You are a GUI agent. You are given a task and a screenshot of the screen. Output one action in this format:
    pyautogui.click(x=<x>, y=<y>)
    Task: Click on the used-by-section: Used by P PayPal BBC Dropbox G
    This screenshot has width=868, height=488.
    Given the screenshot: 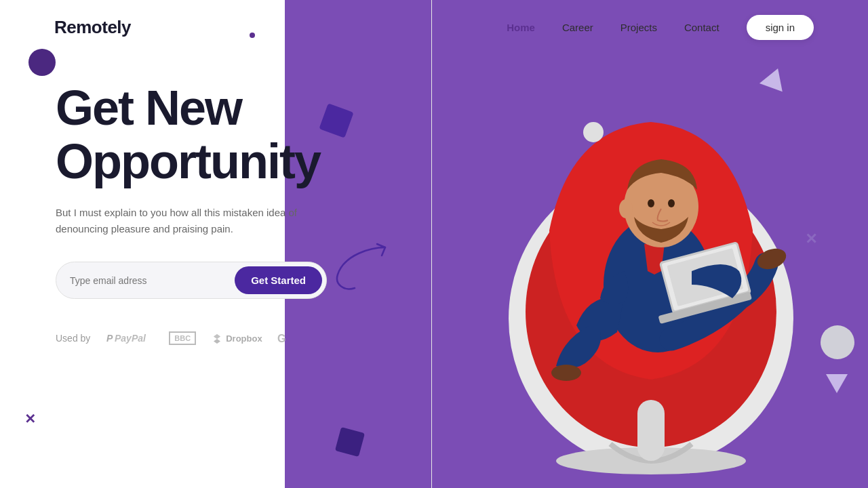 What is the action you would take?
    pyautogui.click(x=239, y=338)
    